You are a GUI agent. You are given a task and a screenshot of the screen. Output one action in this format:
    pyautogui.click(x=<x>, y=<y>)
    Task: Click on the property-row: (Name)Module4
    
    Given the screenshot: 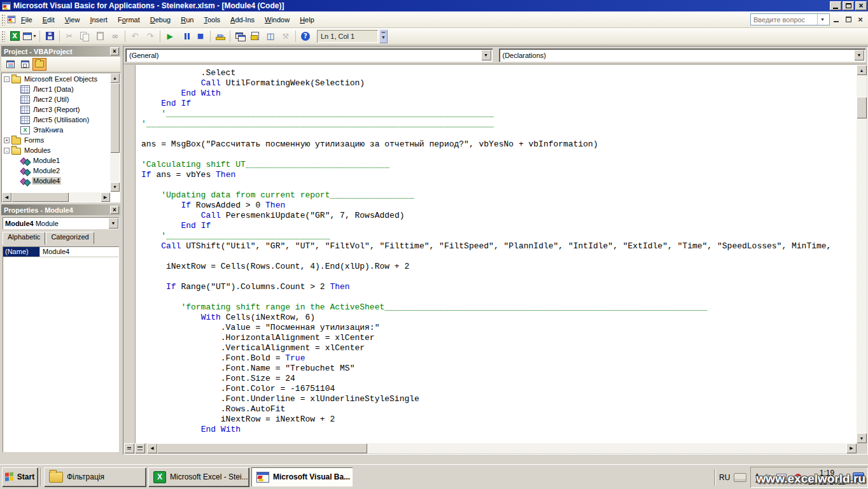 What is the action you would take?
    pyautogui.click(x=61, y=252)
    